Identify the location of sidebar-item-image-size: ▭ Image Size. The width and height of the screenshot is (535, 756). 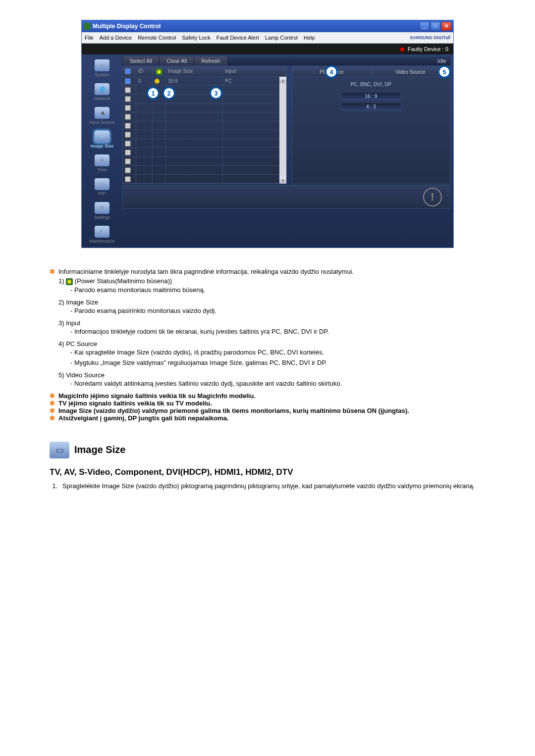
(102, 141).